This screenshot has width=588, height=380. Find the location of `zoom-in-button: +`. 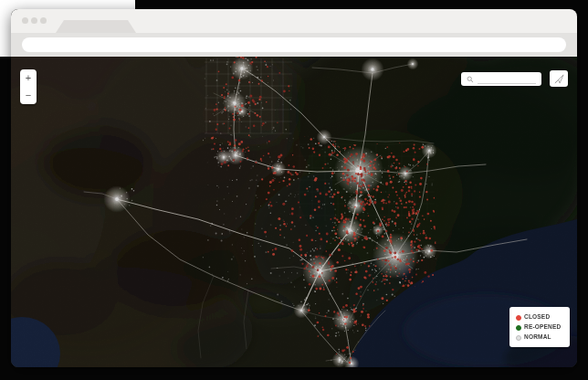

zoom-in-button: + is located at coordinates (28, 79).